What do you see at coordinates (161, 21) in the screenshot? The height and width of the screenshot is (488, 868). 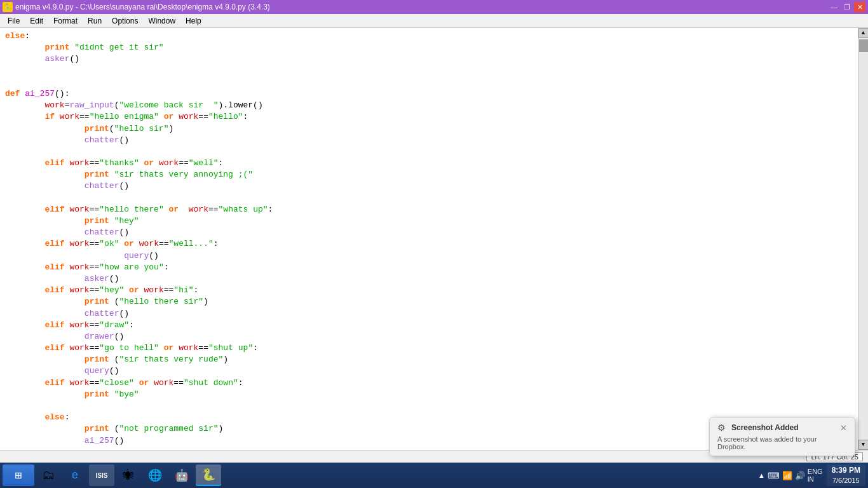 I see `menu-window: Window` at bounding box center [161, 21].